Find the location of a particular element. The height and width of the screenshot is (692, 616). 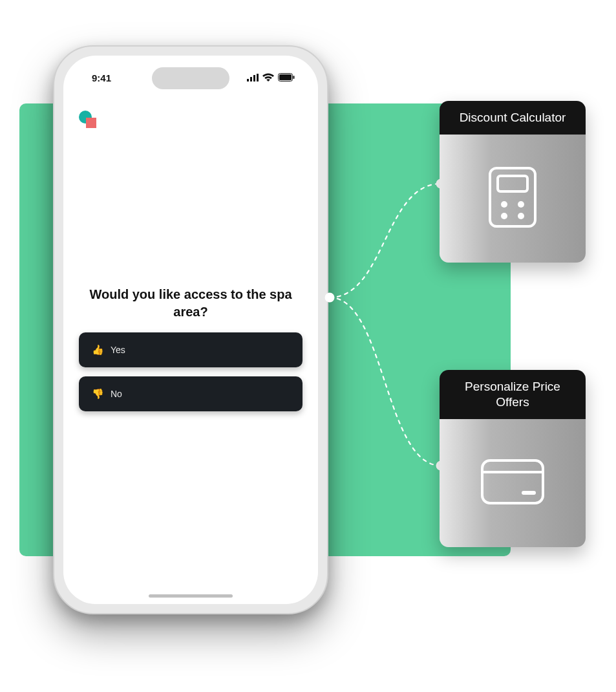

option-yes-button: 👍 Yes is located at coordinates (191, 350).